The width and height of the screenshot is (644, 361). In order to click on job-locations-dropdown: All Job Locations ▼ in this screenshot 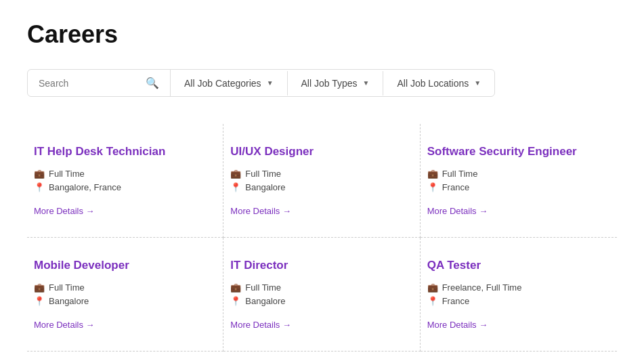, I will do `click(439, 83)`.